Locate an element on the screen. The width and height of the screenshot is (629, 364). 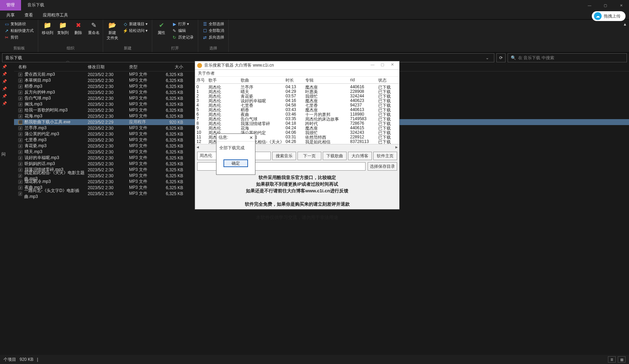
app-next-button: 下一页 is located at coordinates (309, 156).